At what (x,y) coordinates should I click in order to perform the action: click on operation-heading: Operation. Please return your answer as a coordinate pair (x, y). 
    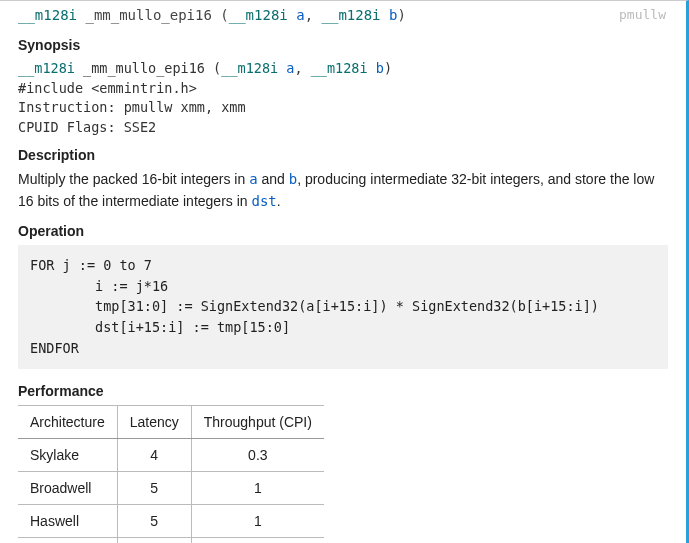
    Looking at the image, I should click on (343, 231).